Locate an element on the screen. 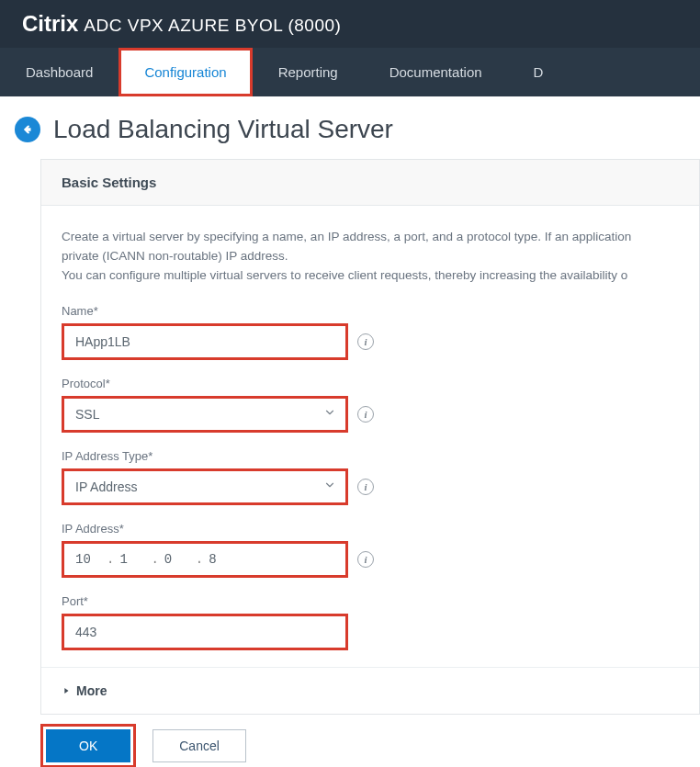 The height and width of the screenshot is (767, 700). app-header: Citrix ADC VPX AZURE BYOL (8000) is located at coordinates (350, 24).